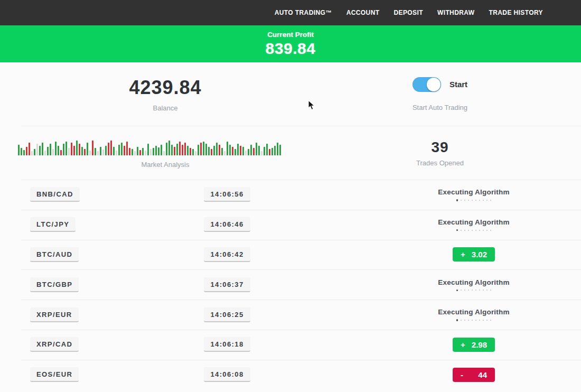 The height and width of the screenshot is (392, 581). What do you see at coordinates (227, 285) in the screenshot?
I see `time-badge: 14:06:37` at bounding box center [227, 285].